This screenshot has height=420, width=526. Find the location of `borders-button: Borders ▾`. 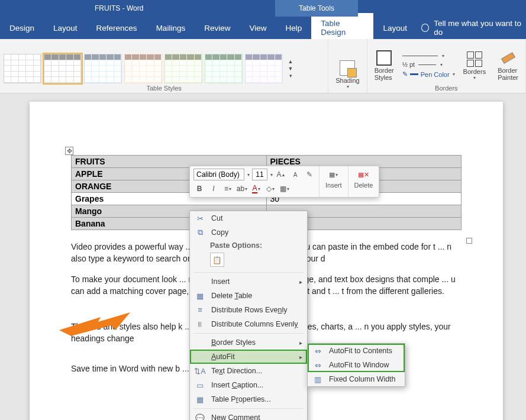

borders-button: Borders ▾ is located at coordinates (475, 66).